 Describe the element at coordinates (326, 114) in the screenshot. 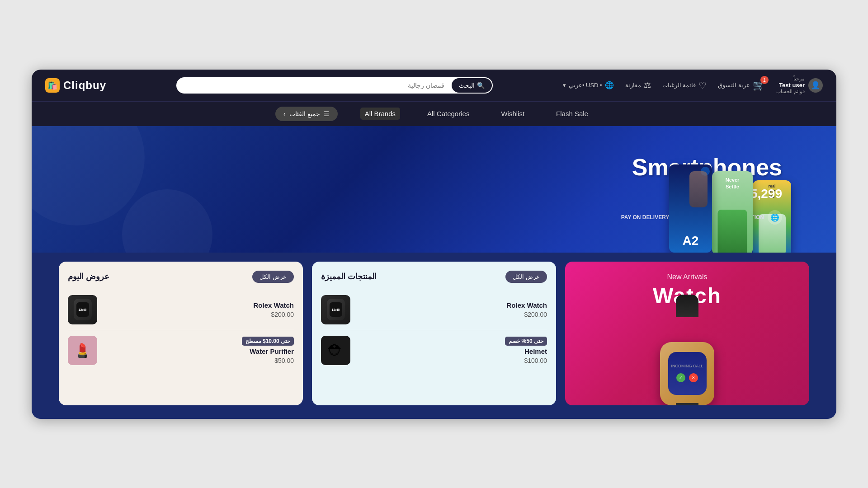

I see `grid-icon: ☰` at that location.